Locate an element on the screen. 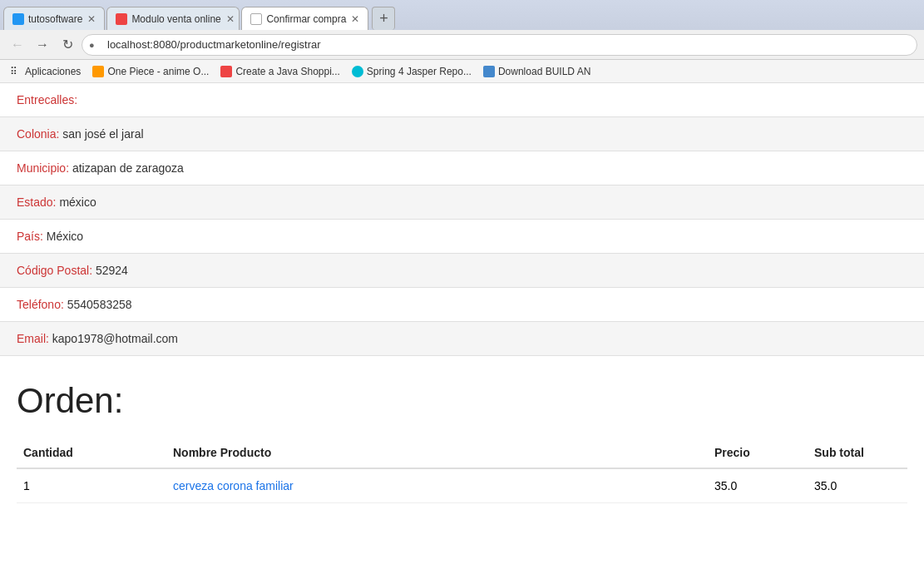 The image size is (924, 569). tab-favicon-tuto is located at coordinates (18, 19).